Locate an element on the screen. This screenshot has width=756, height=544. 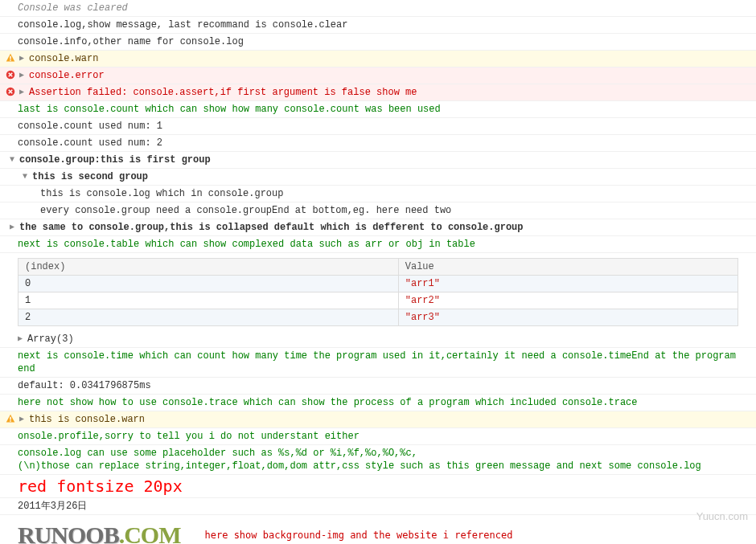
time-row: default: 0.0341796875ms is located at coordinates (378, 386).